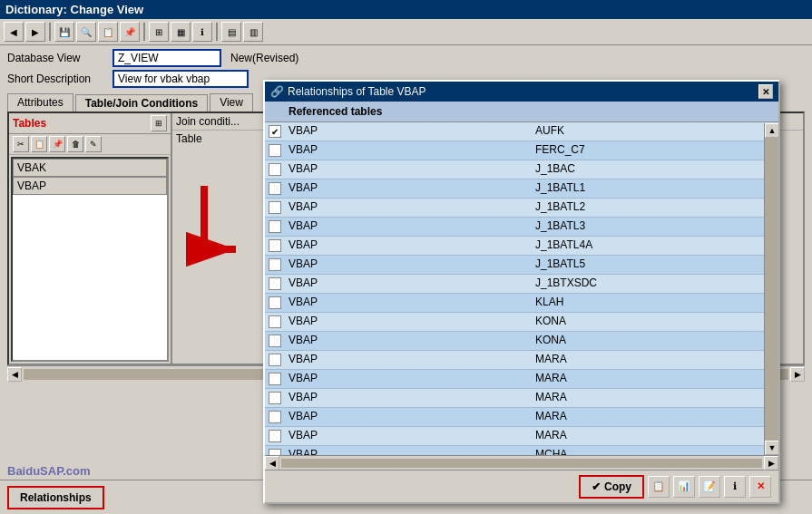  What do you see at coordinates (14, 32) in the screenshot?
I see `back-btn: ◀` at bounding box center [14, 32].